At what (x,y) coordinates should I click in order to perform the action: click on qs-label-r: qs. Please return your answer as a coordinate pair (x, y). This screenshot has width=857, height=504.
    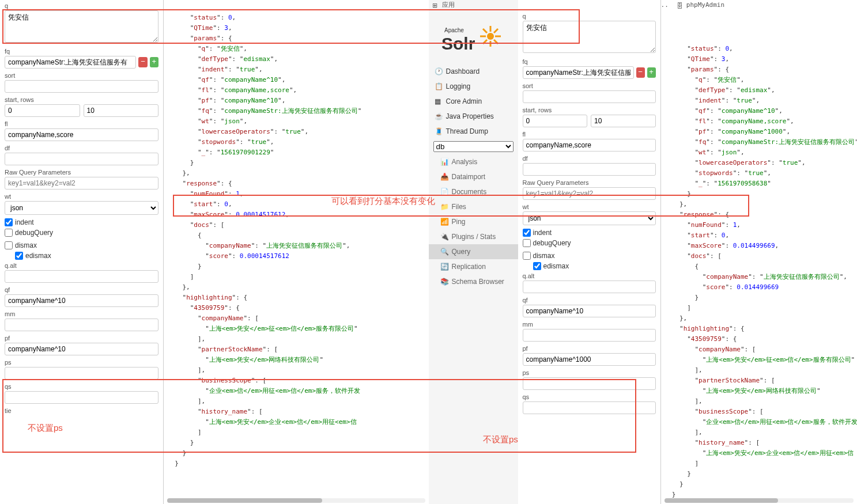
    Looking at the image, I should click on (589, 397).